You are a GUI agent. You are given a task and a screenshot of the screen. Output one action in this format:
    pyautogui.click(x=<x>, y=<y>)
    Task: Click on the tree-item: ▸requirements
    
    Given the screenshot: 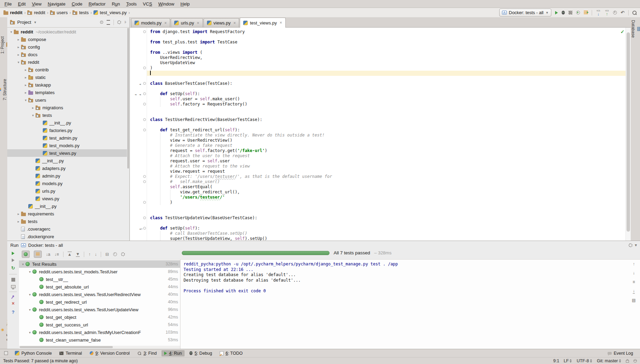 What is the action you would take?
    pyautogui.click(x=67, y=214)
    